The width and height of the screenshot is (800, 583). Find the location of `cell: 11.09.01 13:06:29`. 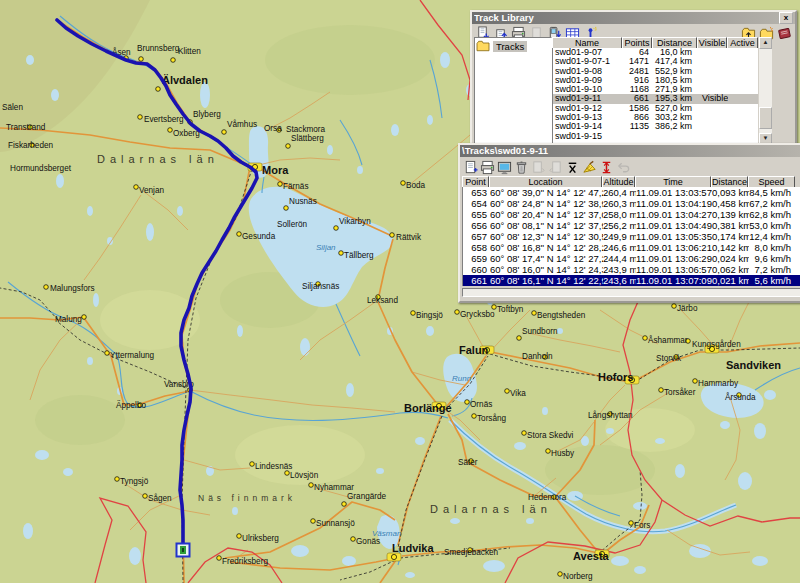

cell: 11.09.01 13:06:29 is located at coordinates (674, 258).